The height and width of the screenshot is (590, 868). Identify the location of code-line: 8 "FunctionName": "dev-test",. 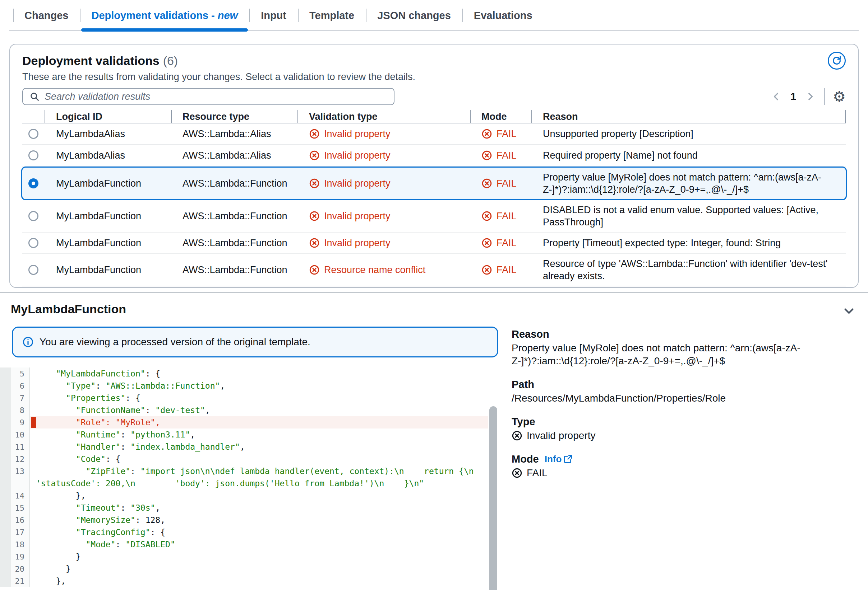
(244, 410).